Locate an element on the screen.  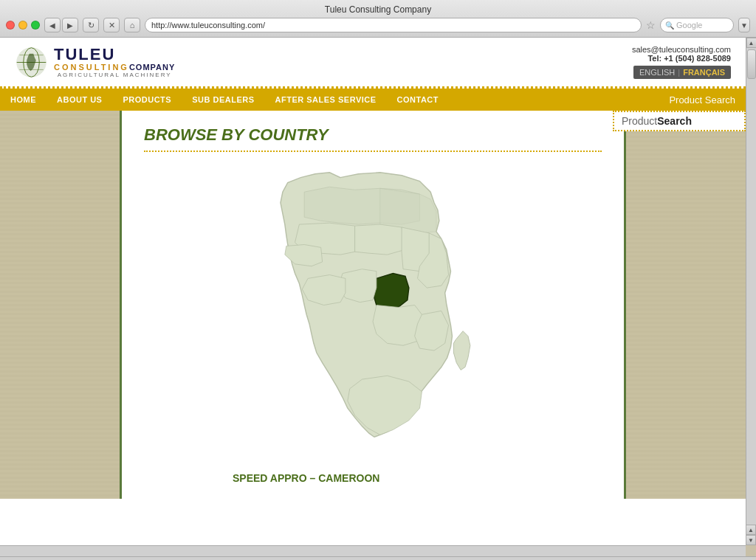
minimize-window-button is located at coordinates (23, 25).